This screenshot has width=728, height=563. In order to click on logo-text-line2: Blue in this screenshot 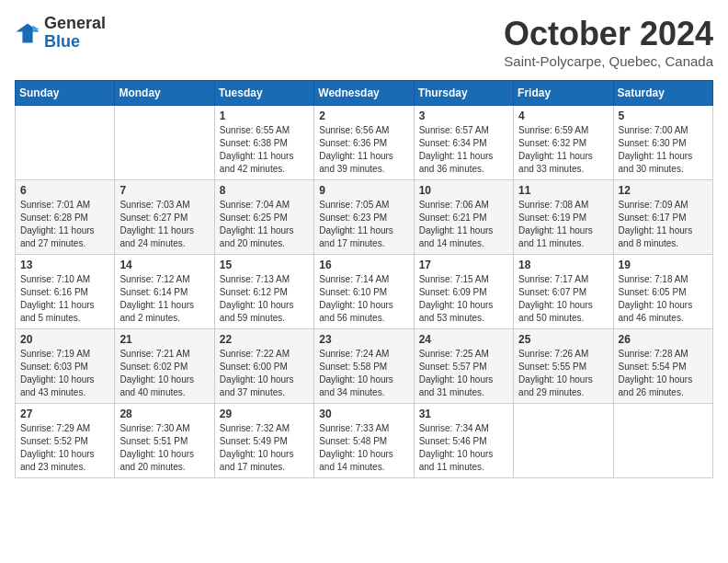, I will do `click(75, 42)`.